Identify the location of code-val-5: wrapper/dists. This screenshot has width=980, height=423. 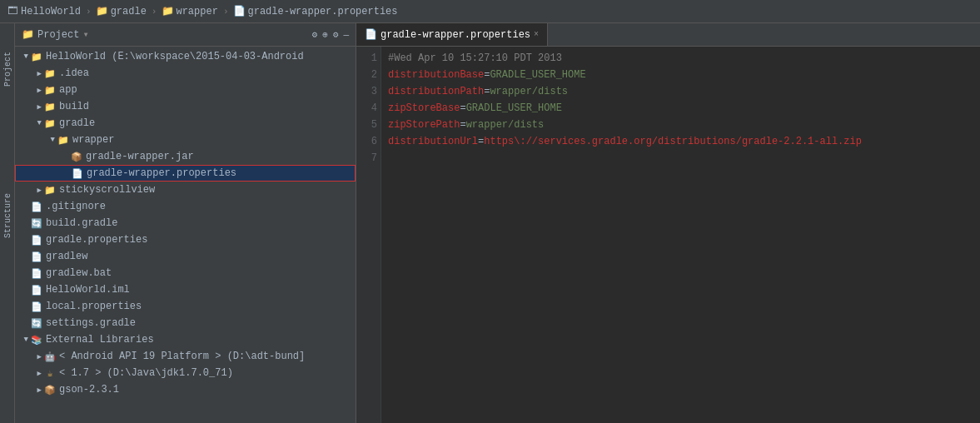
(505, 125).